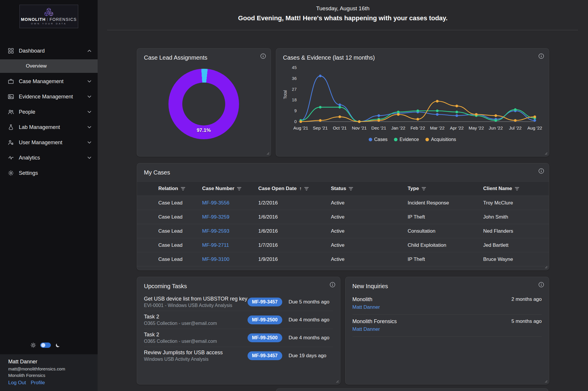 Image resolution: width=588 pixels, height=391 pixels. What do you see at coordinates (412, 55) in the screenshot?
I see `card-title: Cases & Evidence (last 12 months)` at bounding box center [412, 55].